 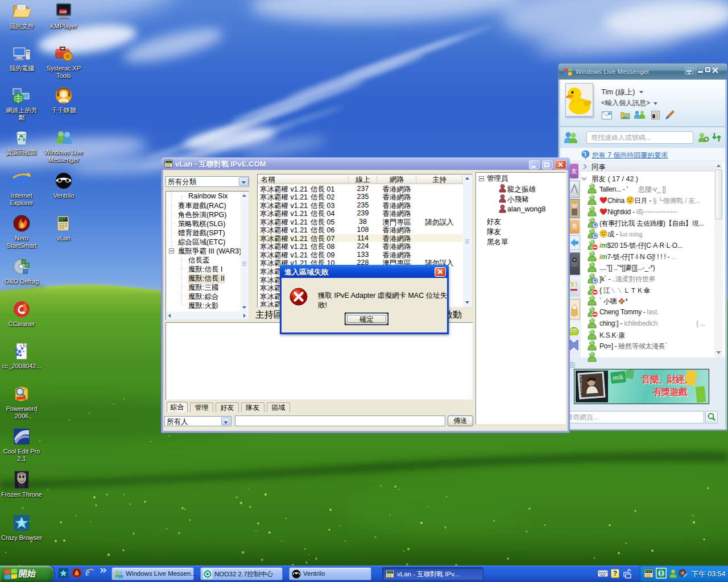 What do you see at coordinates (88, 573) in the screenshot?
I see `svg-text: e` at bounding box center [88, 573].